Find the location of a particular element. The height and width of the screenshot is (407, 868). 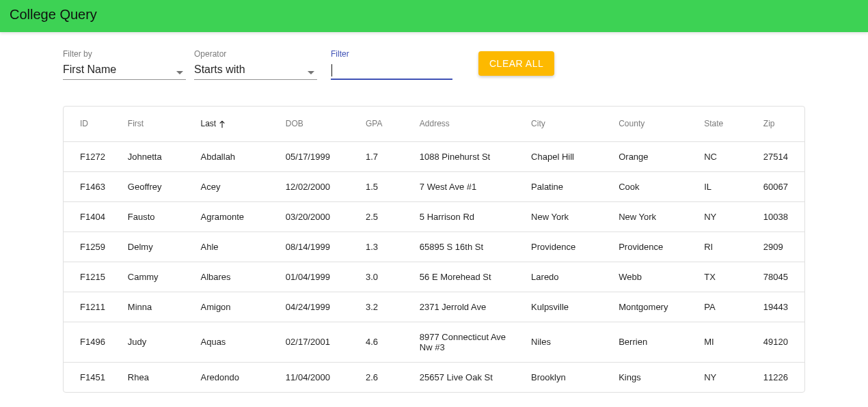

cell-zip: 19443 is located at coordinates (781, 307).